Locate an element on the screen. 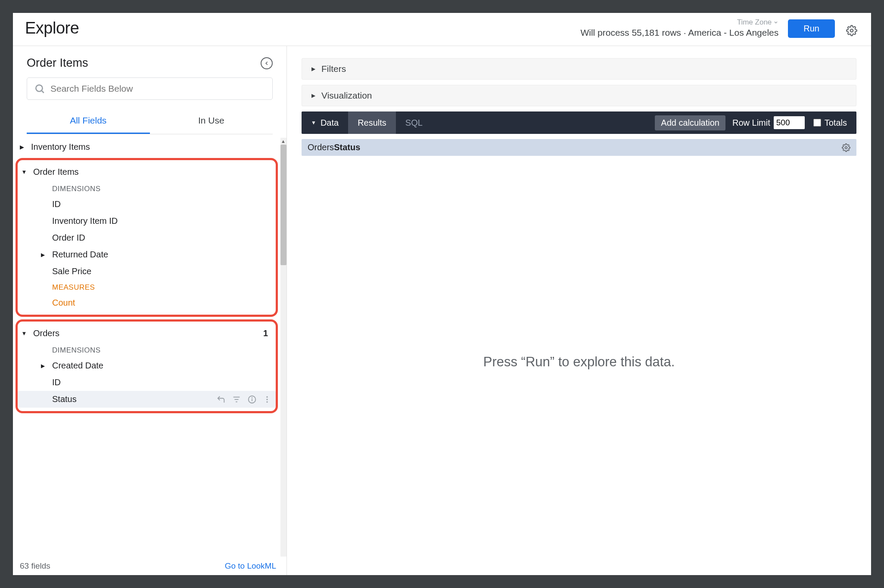 Image resolution: width=884 pixels, height=588 pixels. page-title: Explore is located at coordinates (52, 28).